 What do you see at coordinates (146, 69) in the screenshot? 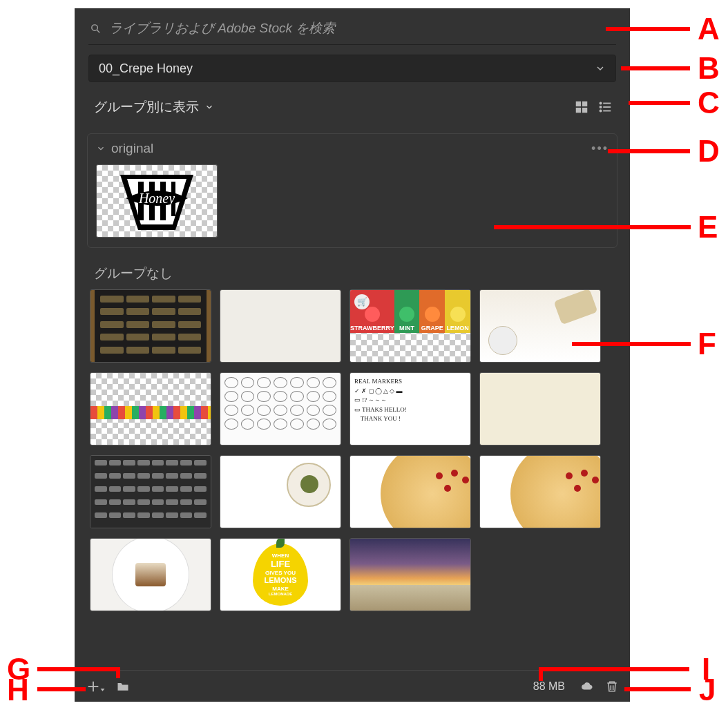
I see `library-dropdown-value: 00_Crepe Honey` at bounding box center [146, 69].